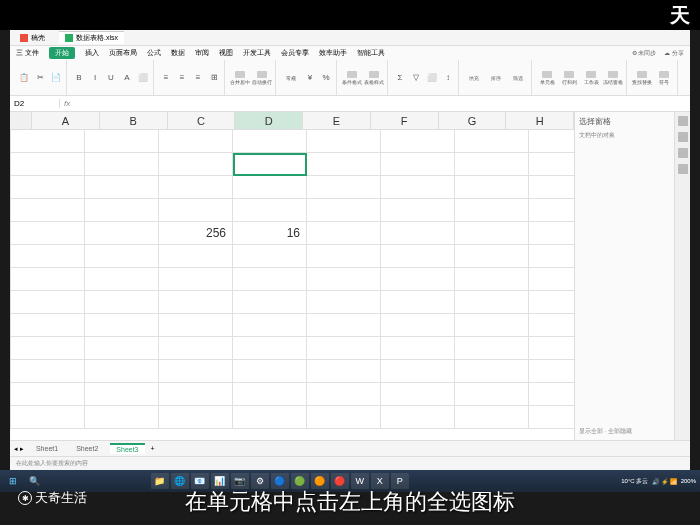 This screenshot has height=525, width=700. I want to click on sheet-tab: Sheet2, so click(87, 448).